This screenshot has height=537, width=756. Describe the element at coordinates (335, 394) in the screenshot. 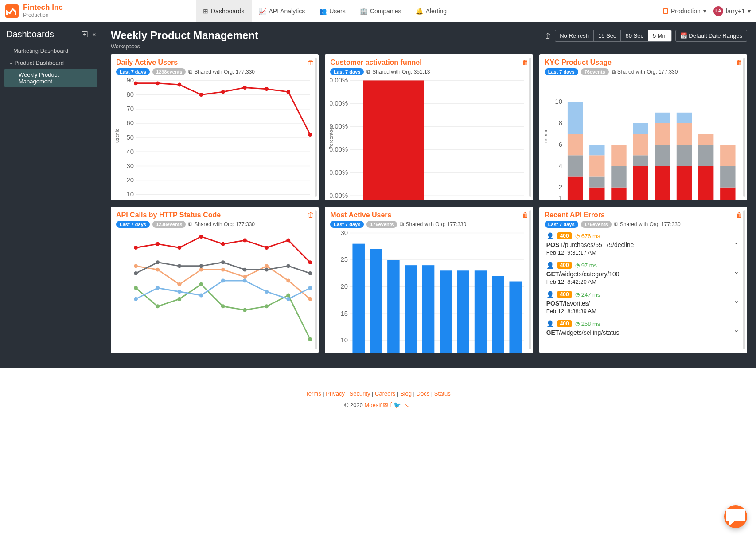

I see `footer-link: Privacy` at that location.